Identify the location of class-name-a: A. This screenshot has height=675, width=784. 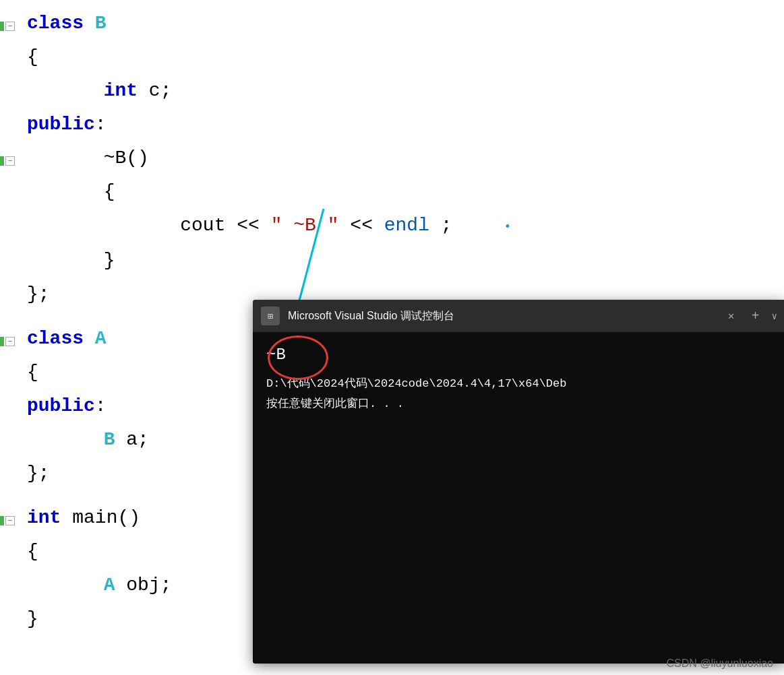
(101, 338).